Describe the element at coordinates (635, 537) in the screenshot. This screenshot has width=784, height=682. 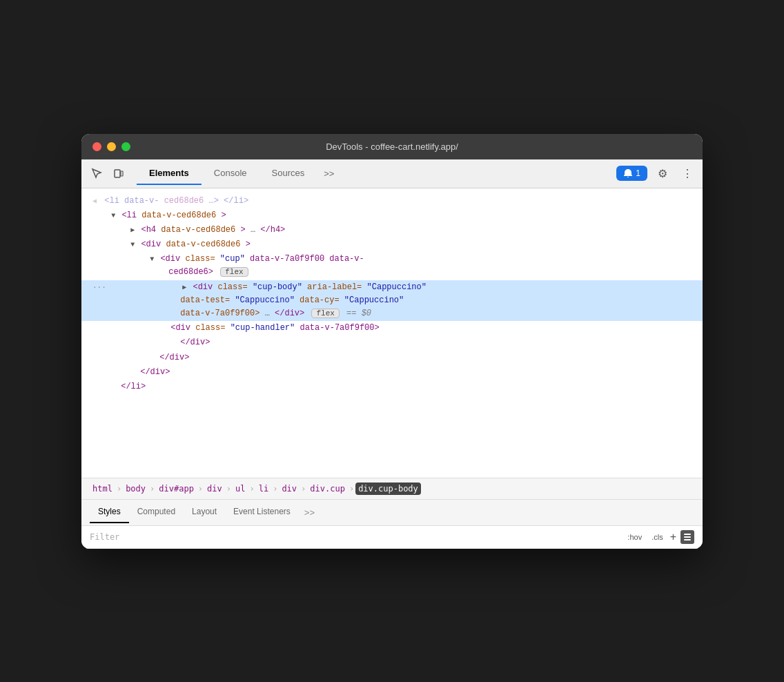
I see `hov-button: :hov` at that location.